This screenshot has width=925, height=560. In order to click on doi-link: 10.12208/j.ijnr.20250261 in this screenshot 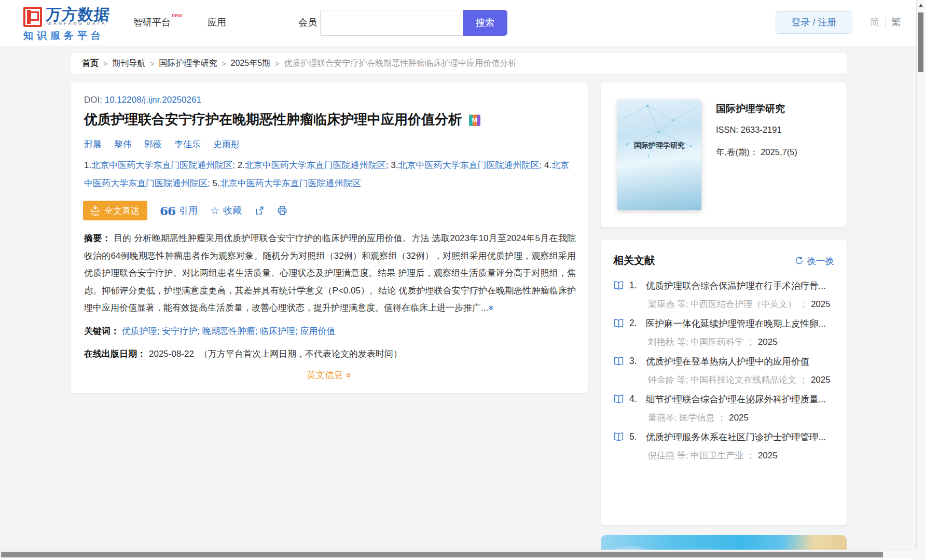, I will do `click(153, 100)`.